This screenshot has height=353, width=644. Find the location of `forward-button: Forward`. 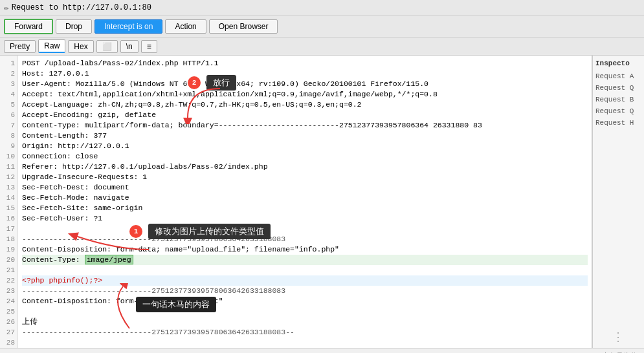

forward-button: Forward is located at coordinates (28, 27).